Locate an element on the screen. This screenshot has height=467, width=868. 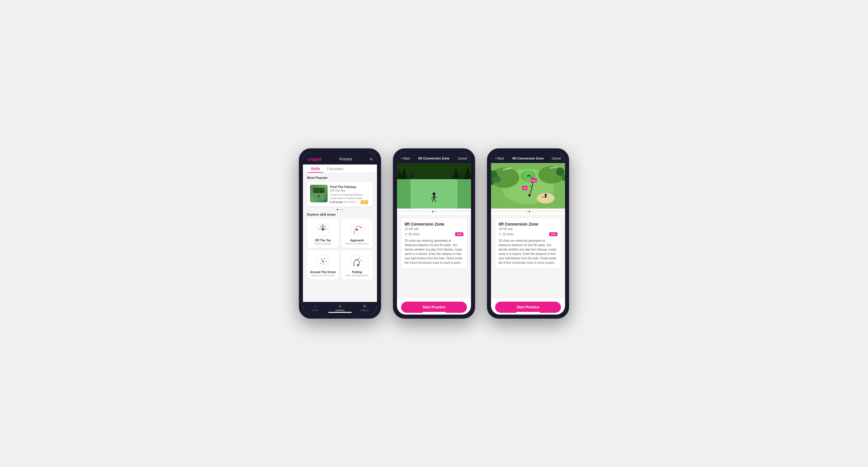
approach-icon-area is located at coordinates (357, 230).